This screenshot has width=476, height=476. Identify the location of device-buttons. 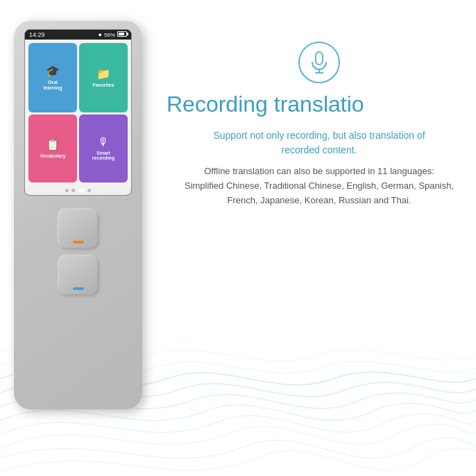
(78, 252).